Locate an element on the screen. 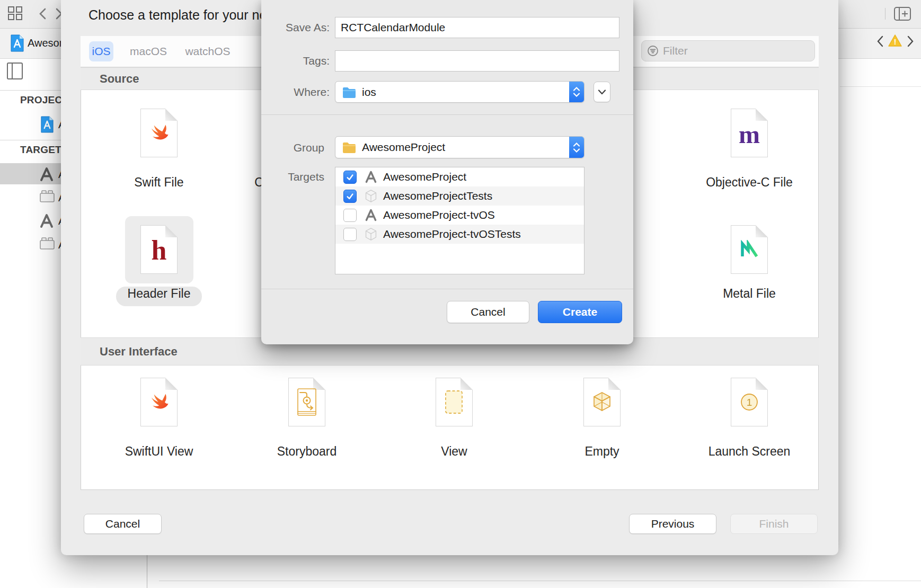 This screenshot has width=921, height=588. jumpbar-forward-icon is located at coordinates (910, 42).